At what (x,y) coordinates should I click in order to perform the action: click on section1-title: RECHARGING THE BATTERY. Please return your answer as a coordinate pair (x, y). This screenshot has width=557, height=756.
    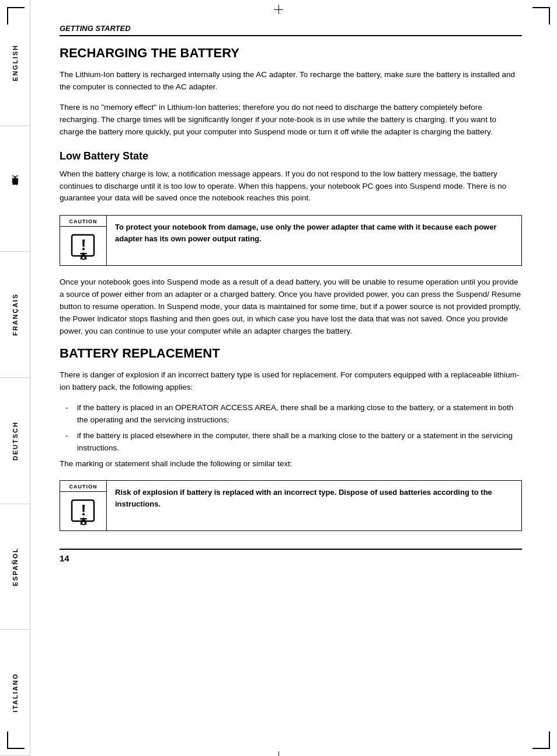
    Looking at the image, I should click on (291, 53).